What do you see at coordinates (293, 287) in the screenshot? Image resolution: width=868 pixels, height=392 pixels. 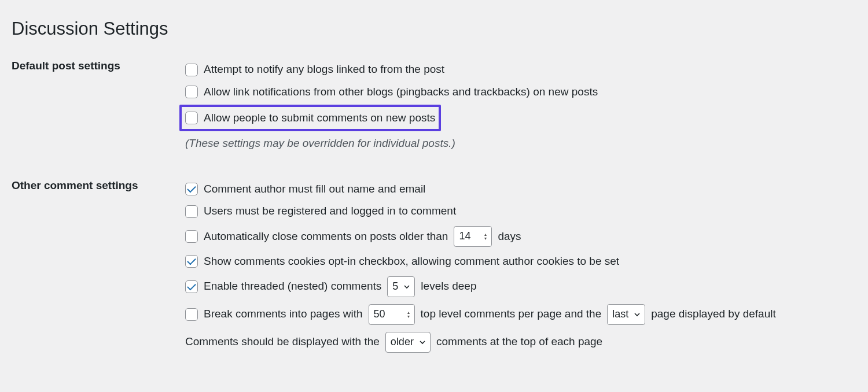 I see `label-threaded-pre: Enable threaded (nested) comments` at bounding box center [293, 287].